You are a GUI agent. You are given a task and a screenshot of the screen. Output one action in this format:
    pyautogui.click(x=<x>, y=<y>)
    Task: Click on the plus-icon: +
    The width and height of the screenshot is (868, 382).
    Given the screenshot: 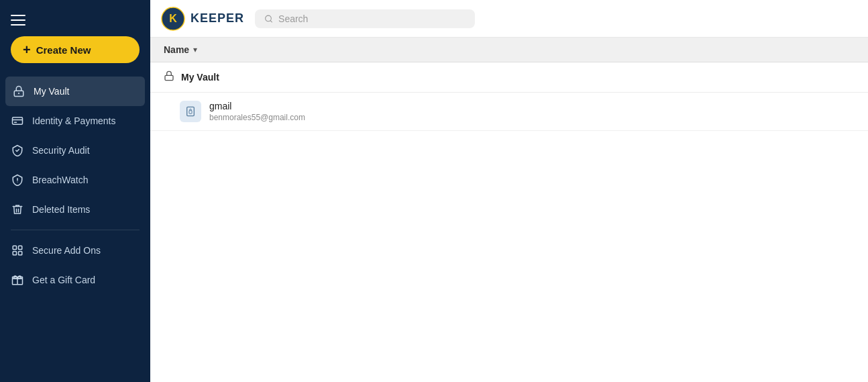 What is the action you would take?
    pyautogui.click(x=27, y=50)
    